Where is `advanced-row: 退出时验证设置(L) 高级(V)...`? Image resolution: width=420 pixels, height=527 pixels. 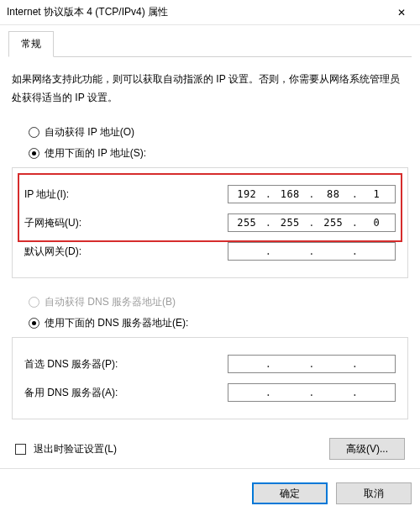
advanced-row: 退出时验证设置(L) 高级(V)... is located at coordinates (210, 446).